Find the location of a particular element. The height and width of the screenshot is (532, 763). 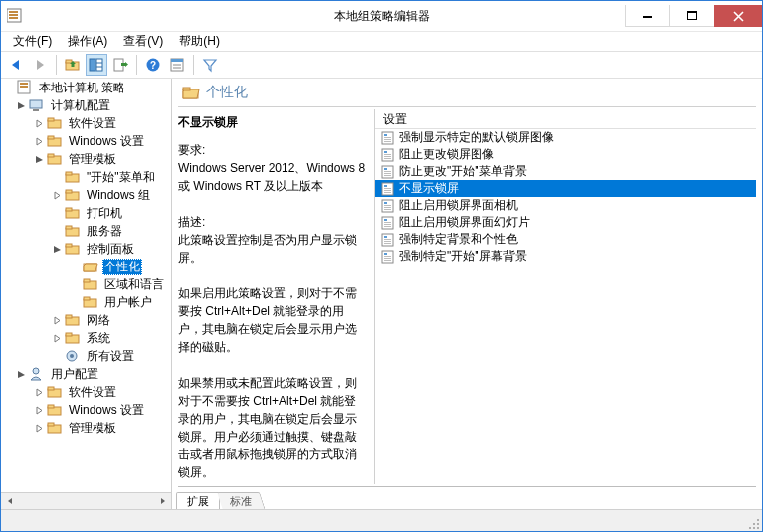

menu-action: 操作(A) is located at coordinates (88, 42).